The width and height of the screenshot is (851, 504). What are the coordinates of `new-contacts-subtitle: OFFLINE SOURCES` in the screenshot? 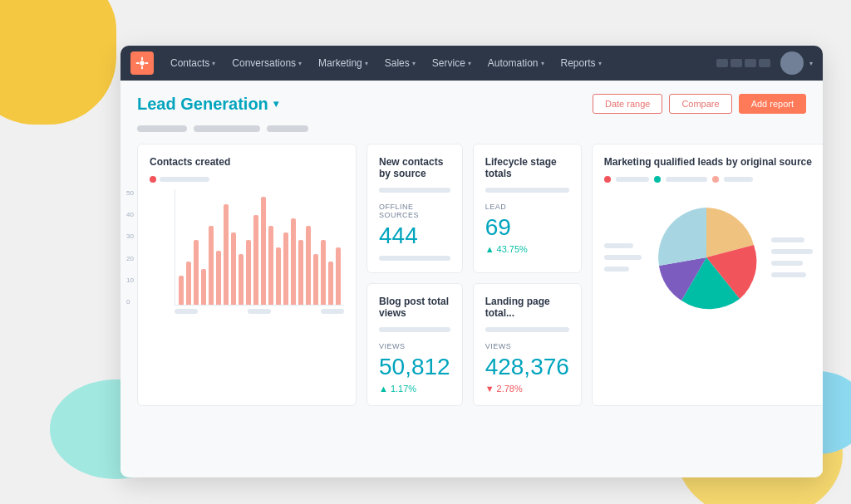 It's located at (415, 211).